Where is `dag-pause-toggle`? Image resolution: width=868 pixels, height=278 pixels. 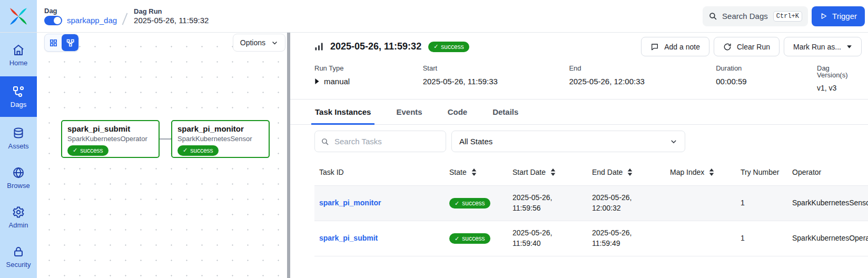 dag-pause-toggle is located at coordinates (53, 21).